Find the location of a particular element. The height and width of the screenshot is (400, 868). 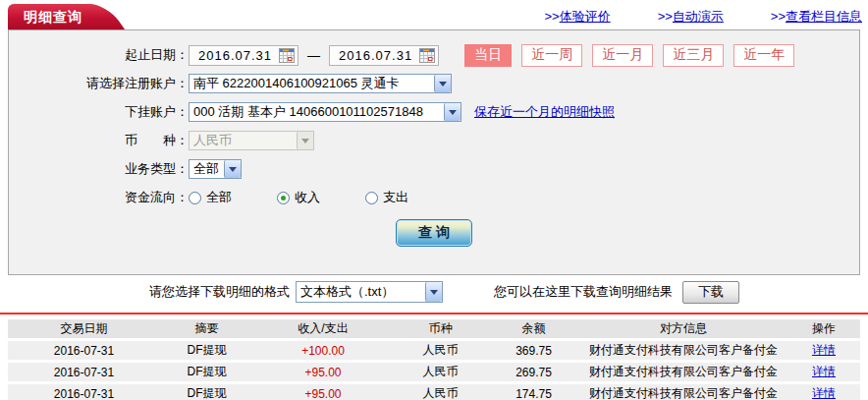

date-from-value: 2016.07.31 is located at coordinates (236, 55).